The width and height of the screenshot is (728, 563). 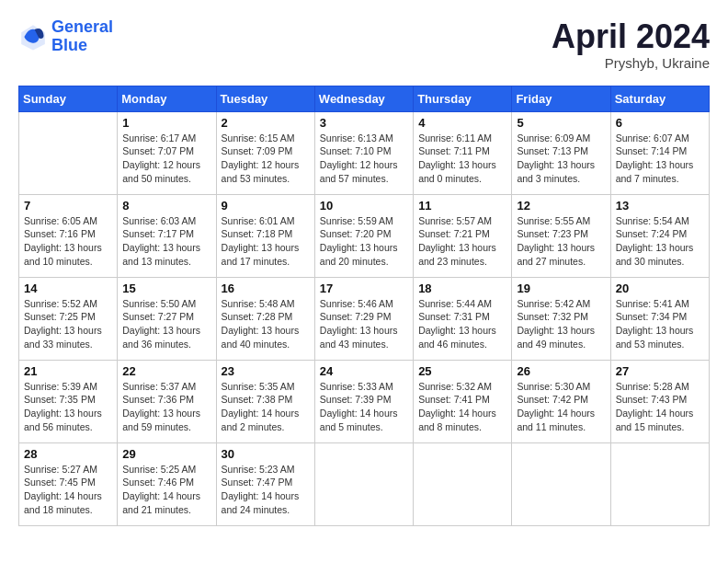 I want to click on day-info: Sunrise: 5:25 AM Sunset: 7:46 PM Dayligh…, so click(x=166, y=489).